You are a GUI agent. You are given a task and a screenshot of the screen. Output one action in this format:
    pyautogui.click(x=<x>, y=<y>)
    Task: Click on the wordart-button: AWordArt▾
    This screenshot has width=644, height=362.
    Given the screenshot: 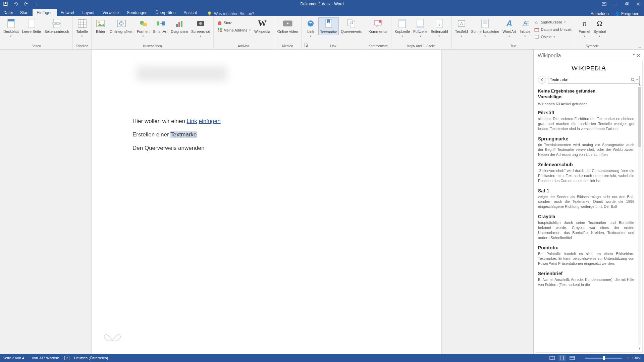 What is the action you would take?
    pyautogui.click(x=509, y=28)
    